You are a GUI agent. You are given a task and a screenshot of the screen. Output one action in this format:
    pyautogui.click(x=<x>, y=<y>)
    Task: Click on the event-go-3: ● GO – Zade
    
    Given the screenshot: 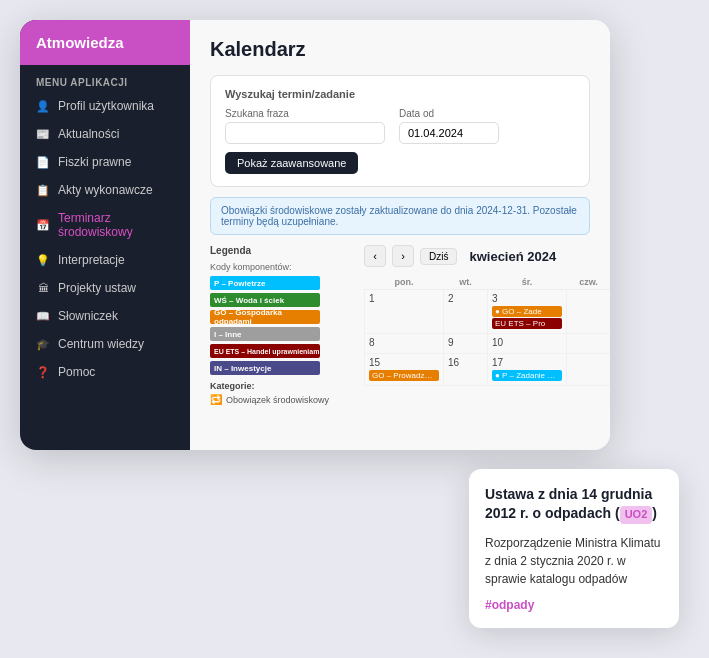 What is the action you would take?
    pyautogui.click(x=527, y=312)
    